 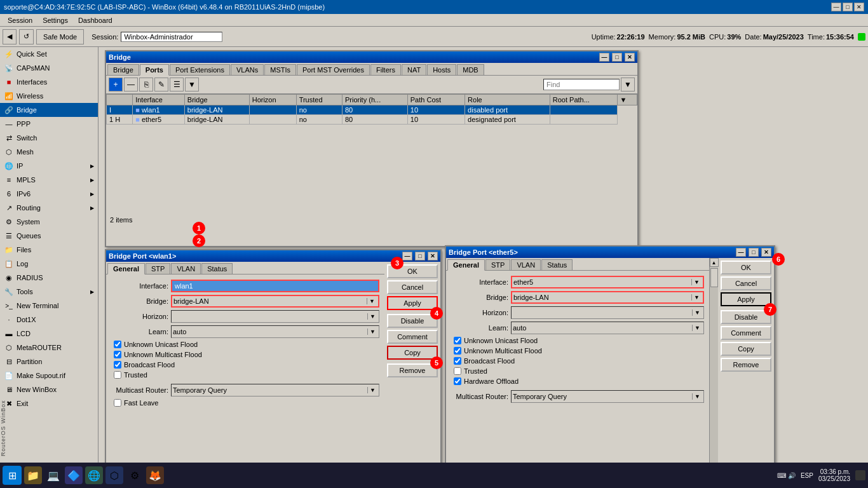 What do you see at coordinates (412, 287) in the screenshot?
I see `wlan1-cancel-btn: Cancel` at bounding box center [412, 287].